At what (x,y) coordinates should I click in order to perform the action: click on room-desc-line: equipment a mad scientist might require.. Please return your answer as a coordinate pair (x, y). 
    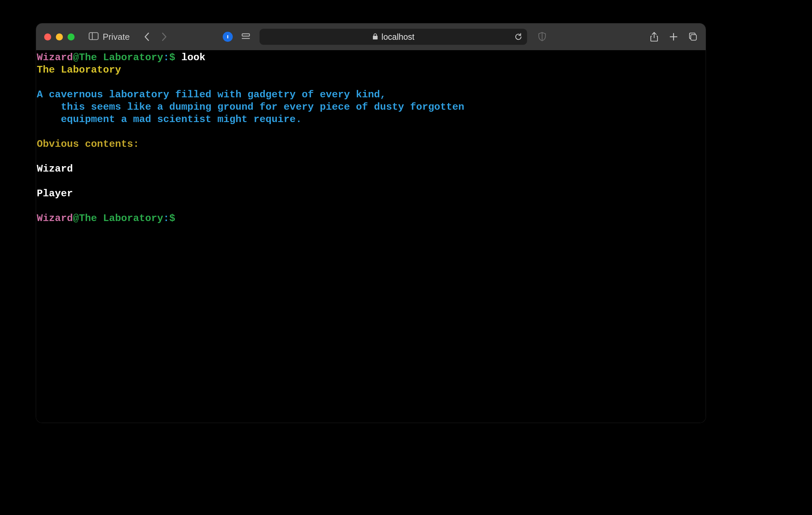
    Looking at the image, I should click on (169, 119).